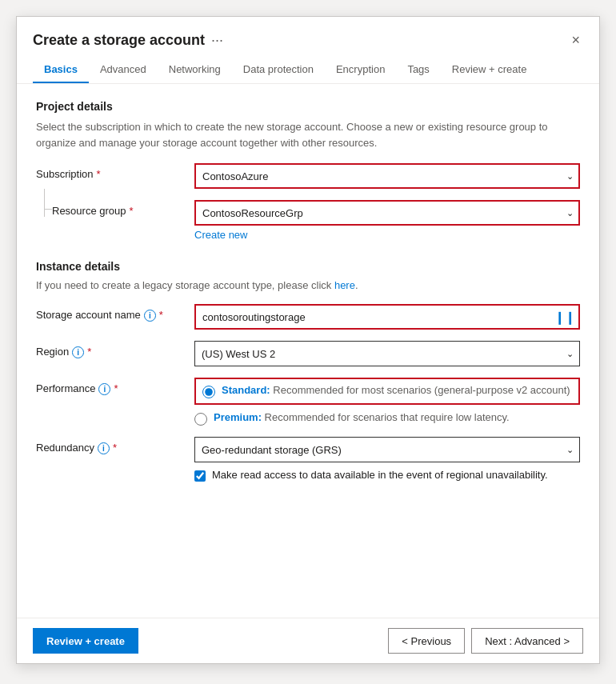 The width and height of the screenshot is (616, 684). I want to click on region-select: (US) West US 2, so click(387, 354).